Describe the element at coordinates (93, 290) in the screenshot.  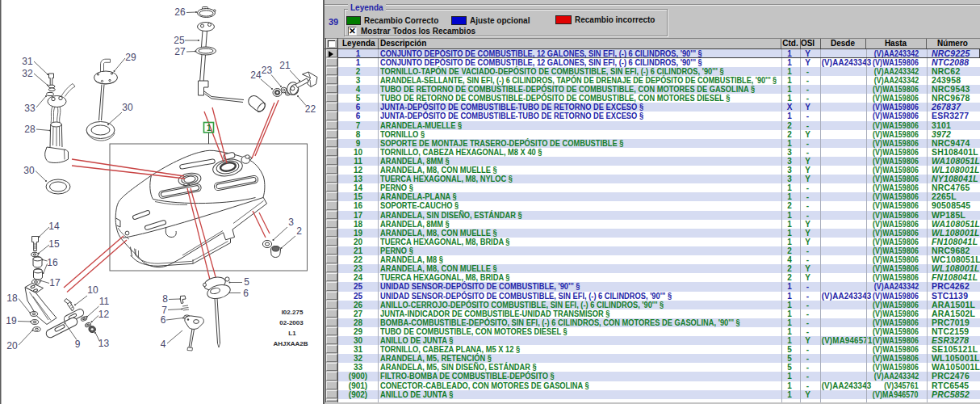
I see `svg-text: 10` at that location.